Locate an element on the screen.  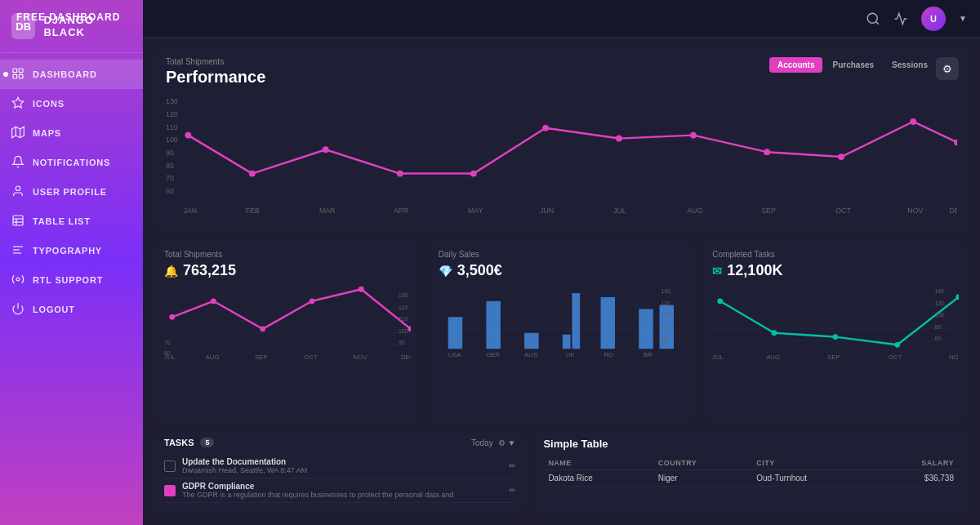
sidebar-item-rtl-support: RTL SUPPORT is located at coordinates (72, 280).